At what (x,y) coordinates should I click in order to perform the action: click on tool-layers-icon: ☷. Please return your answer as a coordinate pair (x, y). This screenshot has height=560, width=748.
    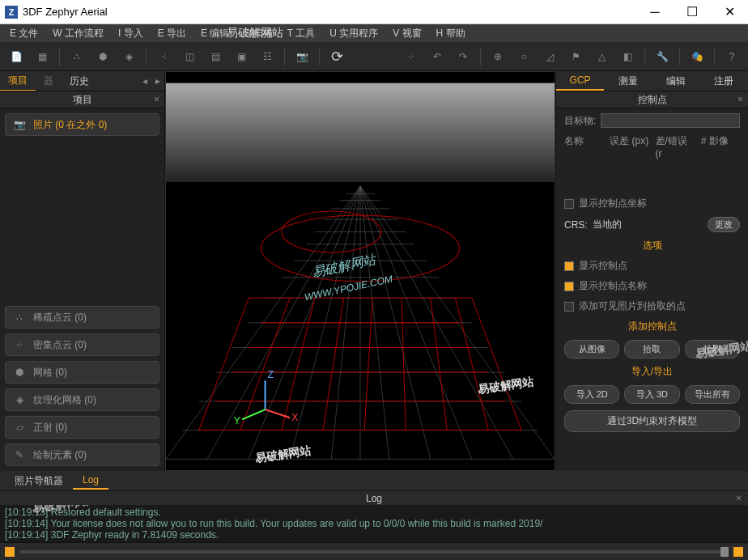
    Looking at the image, I should click on (267, 57).